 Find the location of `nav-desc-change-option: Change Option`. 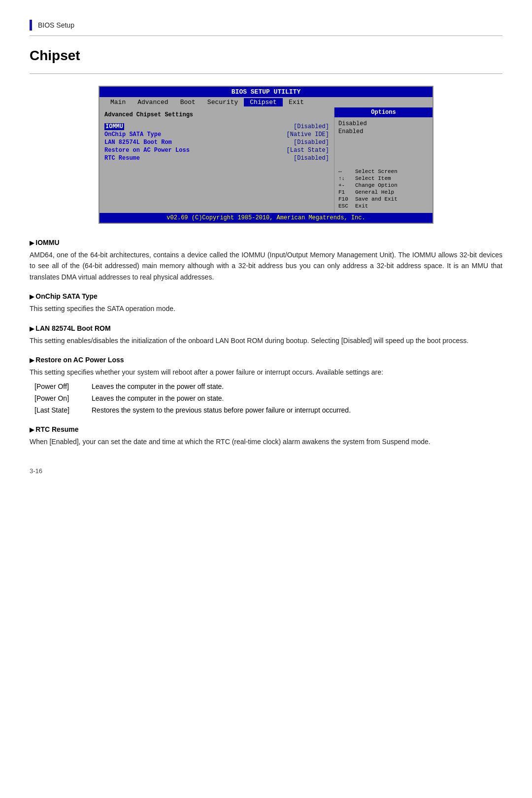

nav-desc-change-option: Change Option is located at coordinates (376, 185).